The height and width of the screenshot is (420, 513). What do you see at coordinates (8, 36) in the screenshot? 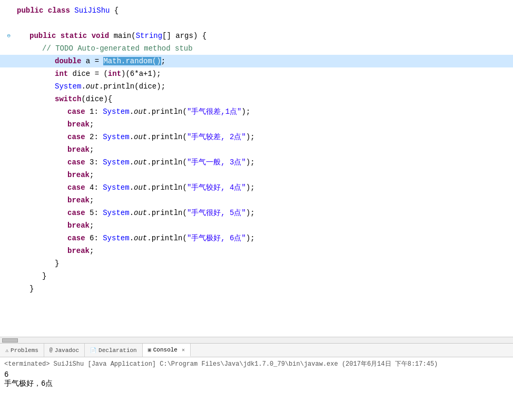
I see `collapse-arrow: ⊖` at bounding box center [8, 36].